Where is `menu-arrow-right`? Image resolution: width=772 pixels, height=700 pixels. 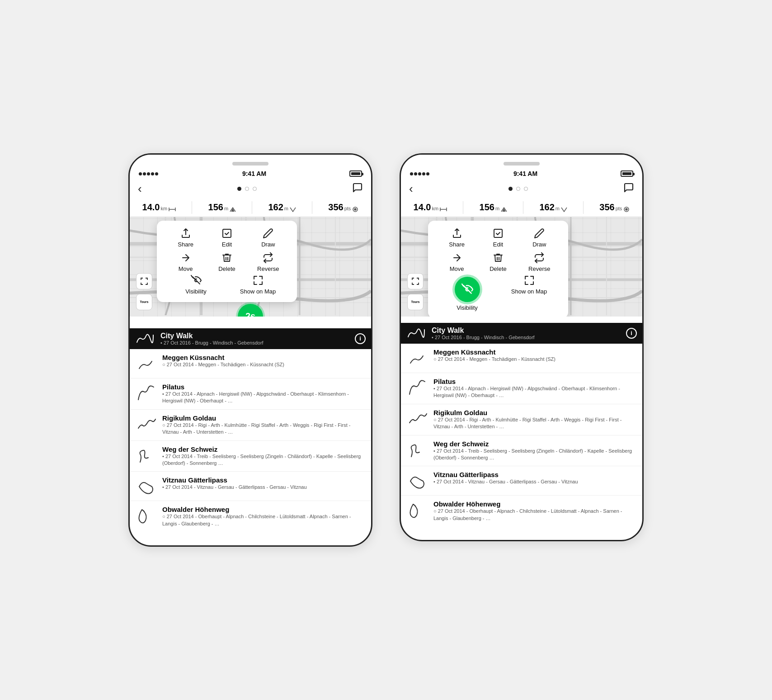
menu-arrow-right is located at coordinates (498, 314).